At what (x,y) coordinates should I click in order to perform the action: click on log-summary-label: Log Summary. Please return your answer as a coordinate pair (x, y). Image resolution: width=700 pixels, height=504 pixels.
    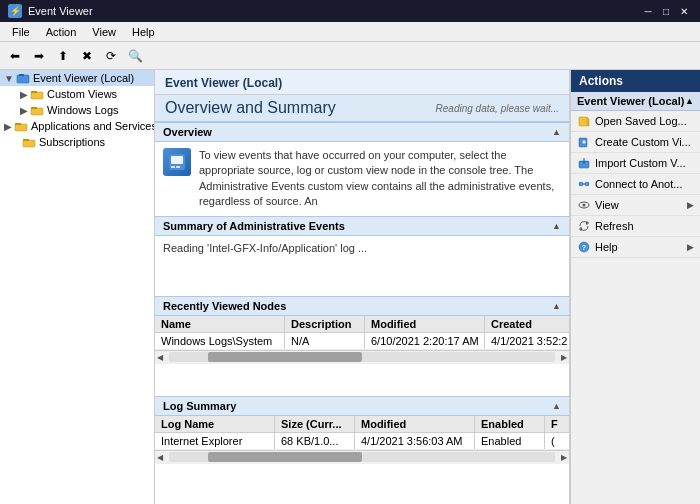
    Looking at the image, I should click on (200, 406).